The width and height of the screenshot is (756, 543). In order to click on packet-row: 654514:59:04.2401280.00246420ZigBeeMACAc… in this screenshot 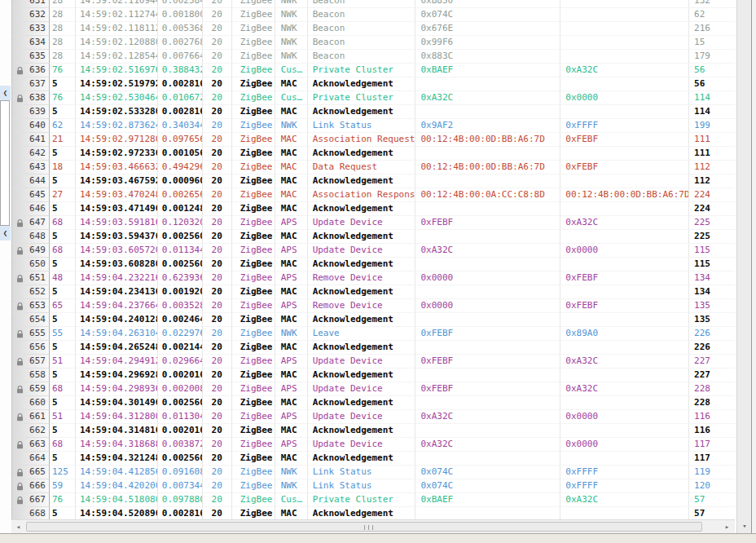, I will do `click(373, 320)`.